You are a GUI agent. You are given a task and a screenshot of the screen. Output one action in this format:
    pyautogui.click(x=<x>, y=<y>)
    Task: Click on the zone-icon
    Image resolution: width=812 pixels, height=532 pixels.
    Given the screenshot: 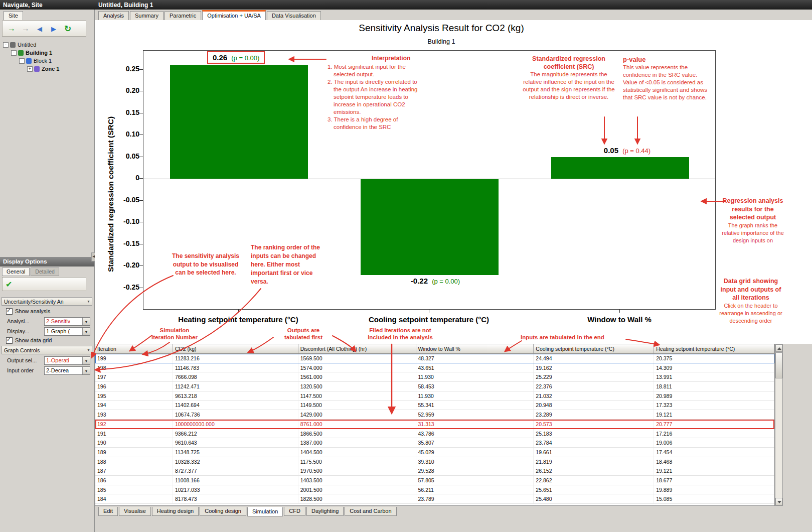 What is the action you would take?
    pyautogui.click(x=37, y=69)
    